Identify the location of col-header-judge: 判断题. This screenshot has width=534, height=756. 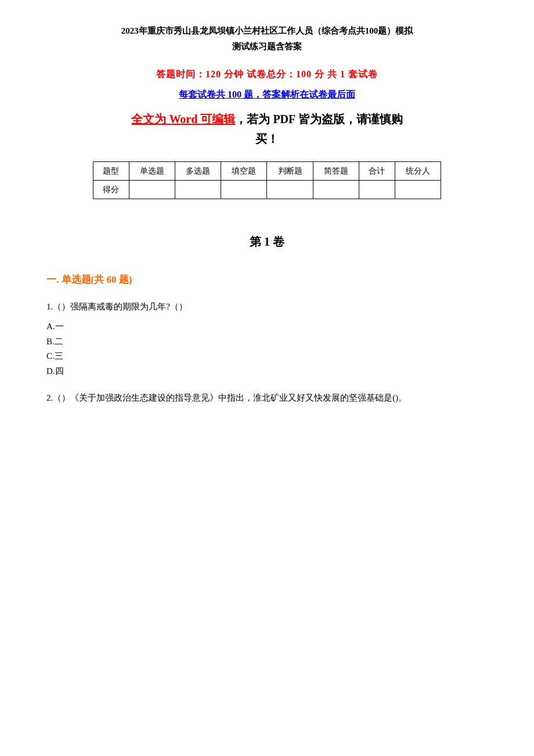
(290, 171).